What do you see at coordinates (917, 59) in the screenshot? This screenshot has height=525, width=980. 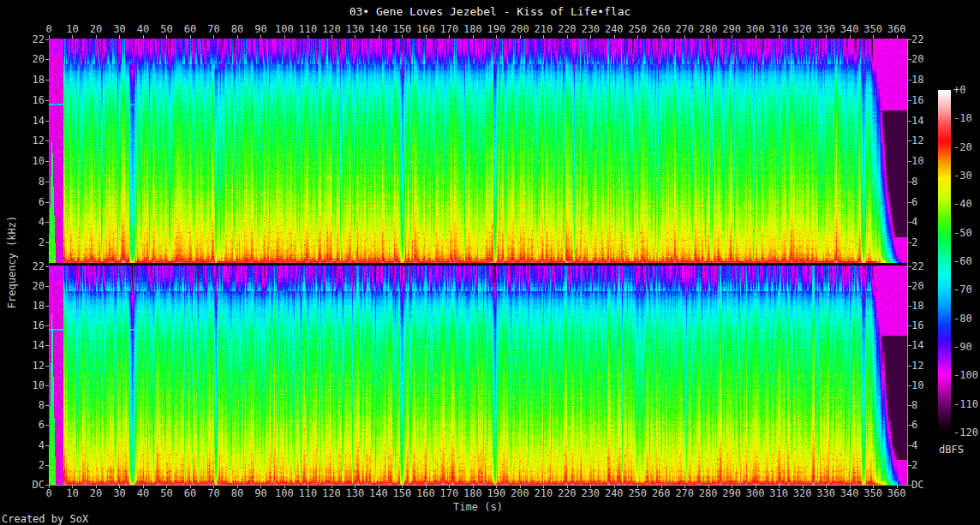 I see `freq-tick-label-right: 20` at bounding box center [917, 59].